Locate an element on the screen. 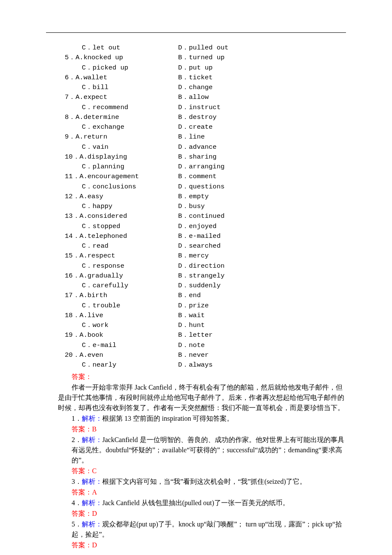  option-row: C．nearlyD．always is located at coordinates (196, 365).